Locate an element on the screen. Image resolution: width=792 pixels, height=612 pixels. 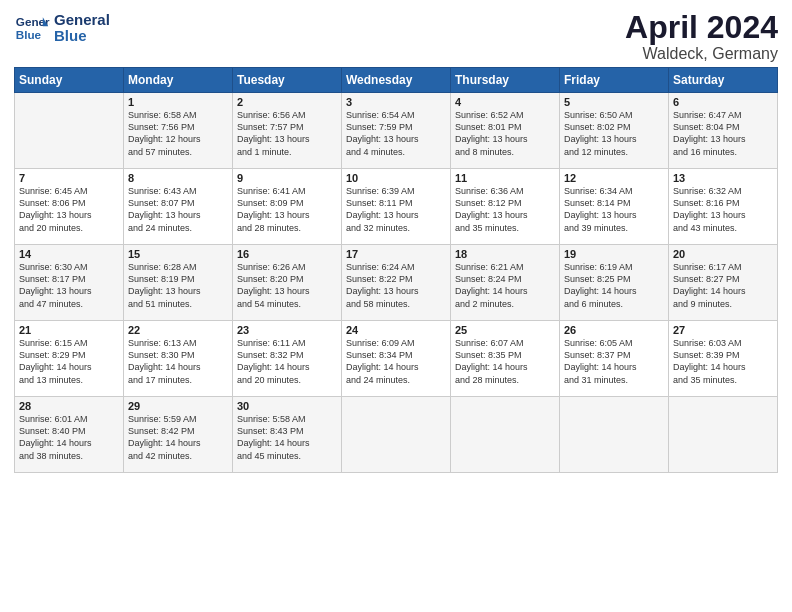
day-info: Sunrise: 6:28 AM Sunset: 8:19 PM Dayligh… is located at coordinates (178, 286).